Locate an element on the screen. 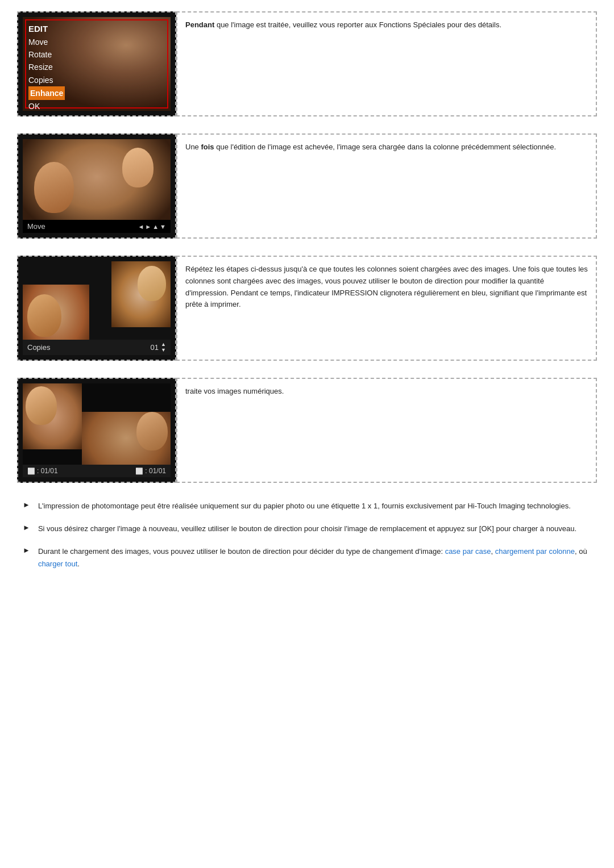 The image size is (614, 868). copies-arrows: ▲ ▼ is located at coordinates (164, 348).